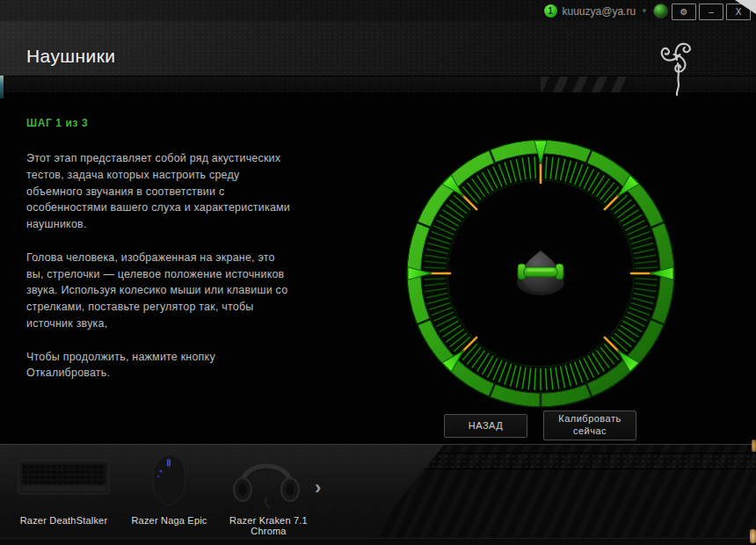  What do you see at coordinates (63, 480) in the screenshot?
I see `device-tile-deathstalker` at bounding box center [63, 480].